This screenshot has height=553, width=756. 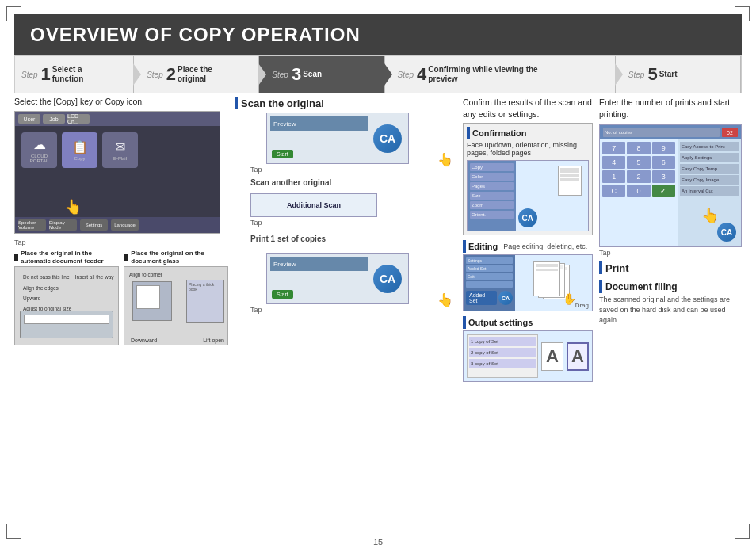 I want to click on numpad-7: 7, so click(x=613, y=148).